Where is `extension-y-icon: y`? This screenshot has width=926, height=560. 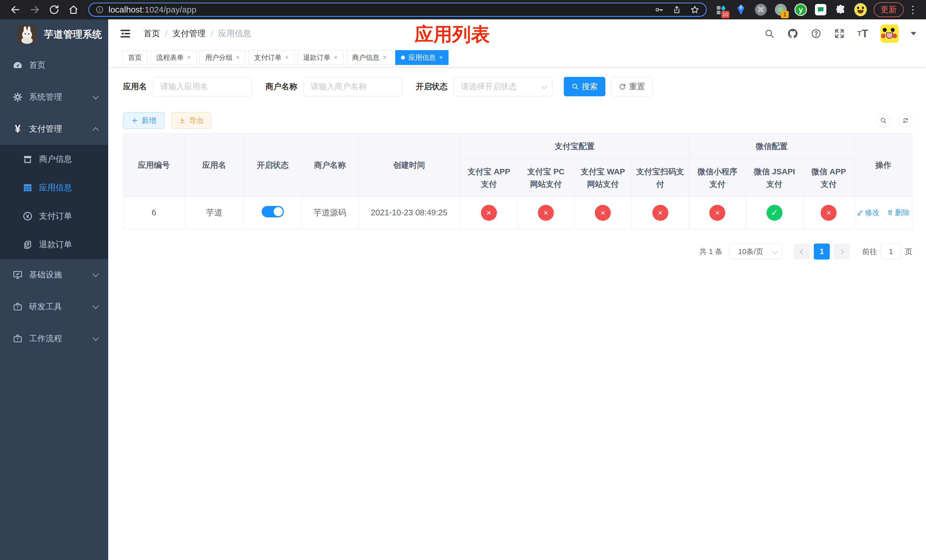
extension-y-icon: y is located at coordinates (800, 10).